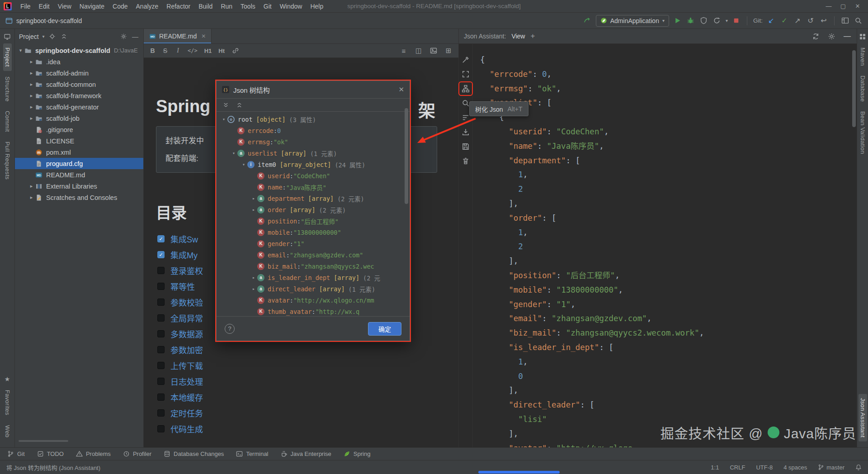 The height and width of the screenshot is (474, 868). What do you see at coordinates (316, 6) in the screenshot?
I see `menu-help: Help` at bounding box center [316, 6].